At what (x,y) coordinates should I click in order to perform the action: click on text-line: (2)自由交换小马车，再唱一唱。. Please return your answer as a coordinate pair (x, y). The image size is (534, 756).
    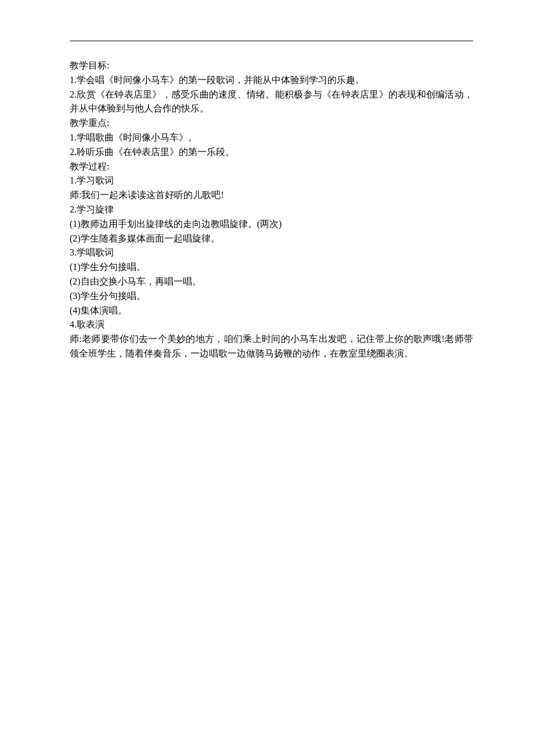
    Looking at the image, I should click on (272, 282).